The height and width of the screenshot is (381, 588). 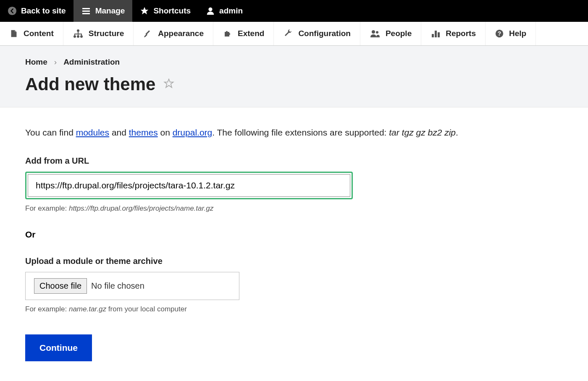 What do you see at coordinates (294, 309) in the screenshot?
I see `upload-help-text: For example: name.tar.gz from your local…` at bounding box center [294, 309].